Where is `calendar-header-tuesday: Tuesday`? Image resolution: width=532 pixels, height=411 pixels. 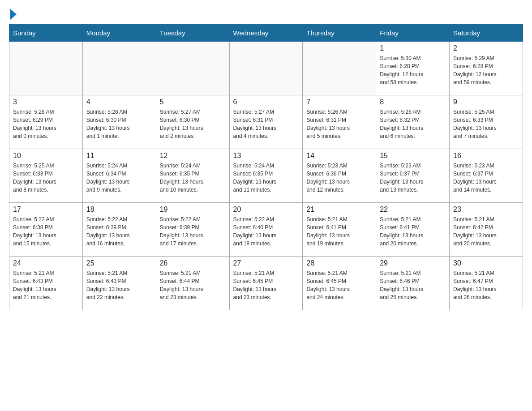 calendar-header-tuesday: Tuesday is located at coordinates (193, 33).